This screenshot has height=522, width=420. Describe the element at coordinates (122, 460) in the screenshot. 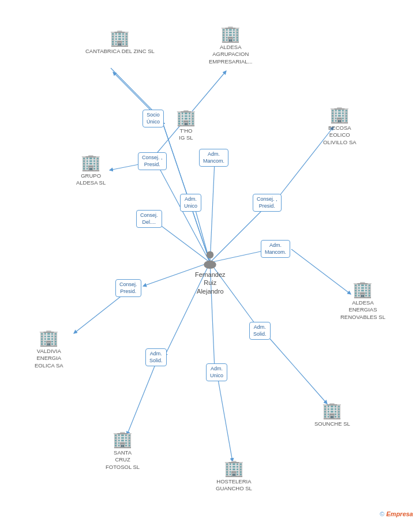

I see `label-santa-cruz: SANTACRUZFOTOSOL SL` at that location.